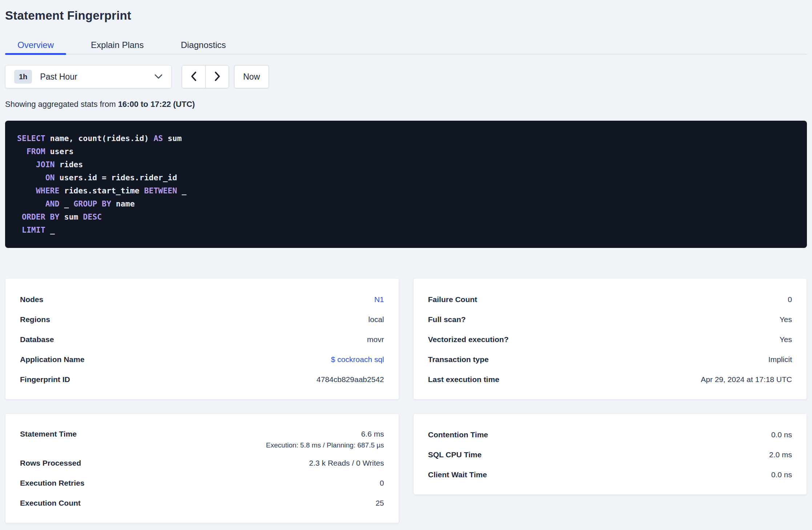  Describe the element at coordinates (36, 45) in the screenshot. I see `tab-overview-label: Overview` at that location.